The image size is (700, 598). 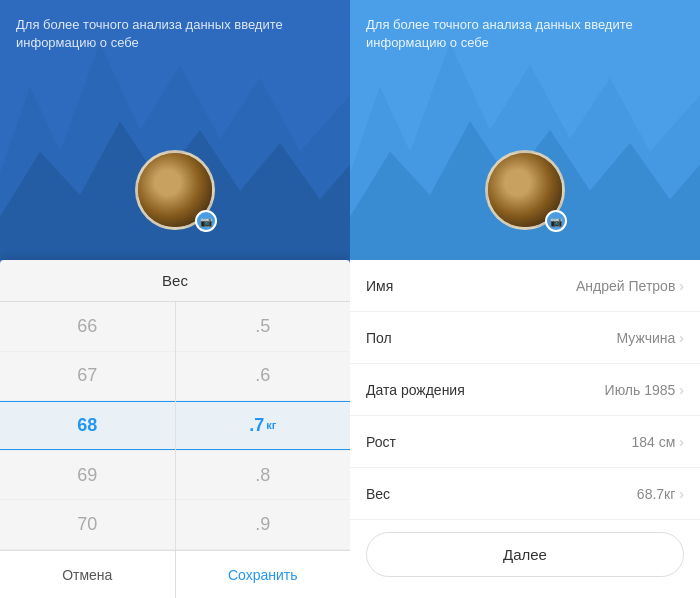 I want to click on label-gender: Пол, so click(x=426, y=338).